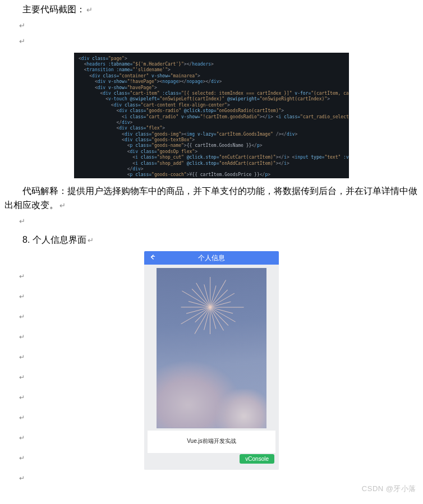 The image size is (423, 504). Describe the element at coordinates (389, 489) in the screenshot. I see `csdn-watermark: CSDN @牙小落` at that location.